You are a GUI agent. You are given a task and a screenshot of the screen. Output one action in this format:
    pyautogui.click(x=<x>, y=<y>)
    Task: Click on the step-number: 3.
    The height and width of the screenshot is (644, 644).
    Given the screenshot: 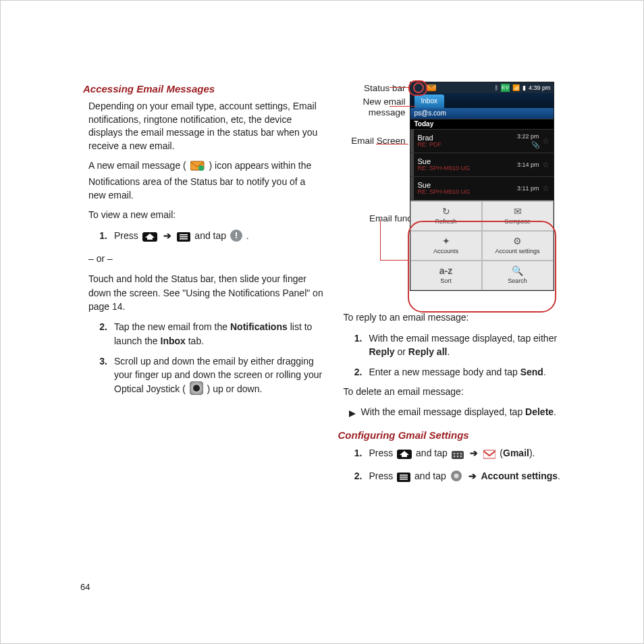 What is the action you would take?
    pyautogui.click(x=101, y=377)
    